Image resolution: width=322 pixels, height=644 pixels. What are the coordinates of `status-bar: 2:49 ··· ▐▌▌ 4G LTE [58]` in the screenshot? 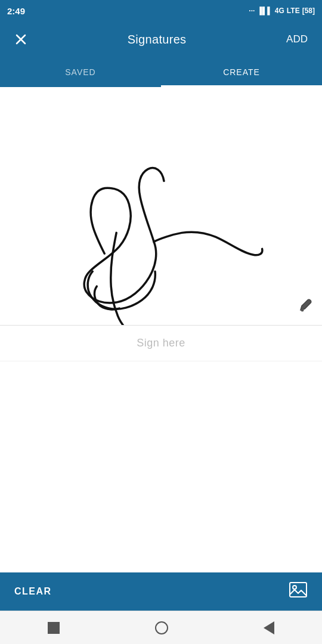 It's located at (161, 11).